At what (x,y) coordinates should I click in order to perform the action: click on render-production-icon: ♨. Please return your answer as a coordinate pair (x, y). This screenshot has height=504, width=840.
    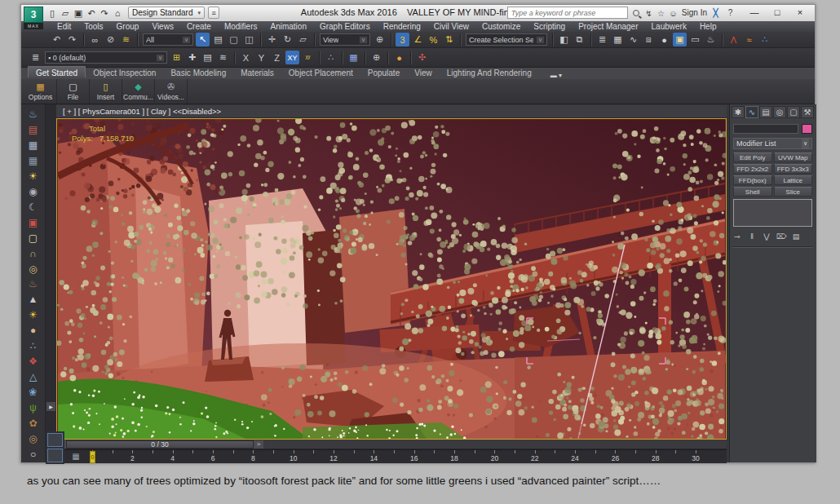
    Looking at the image, I should click on (711, 39).